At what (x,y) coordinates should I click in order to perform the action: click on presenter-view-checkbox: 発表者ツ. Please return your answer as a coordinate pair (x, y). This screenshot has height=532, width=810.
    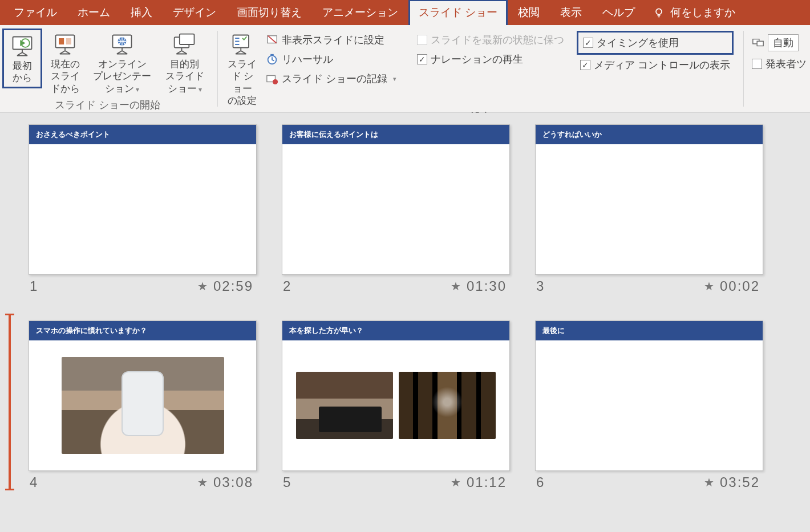
    Looking at the image, I should click on (779, 64).